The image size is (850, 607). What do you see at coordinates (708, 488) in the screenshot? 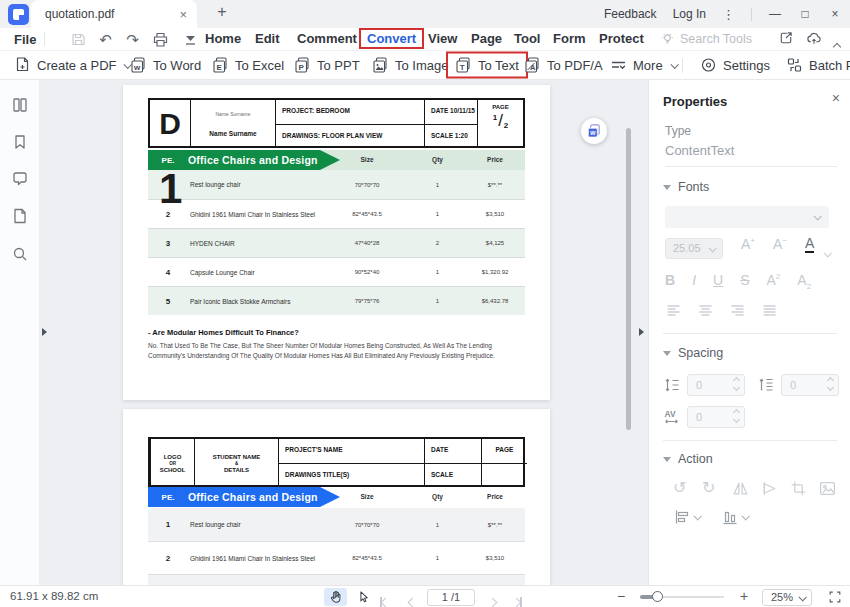
I see `rotate-right-icon: ↻` at bounding box center [708, 488].